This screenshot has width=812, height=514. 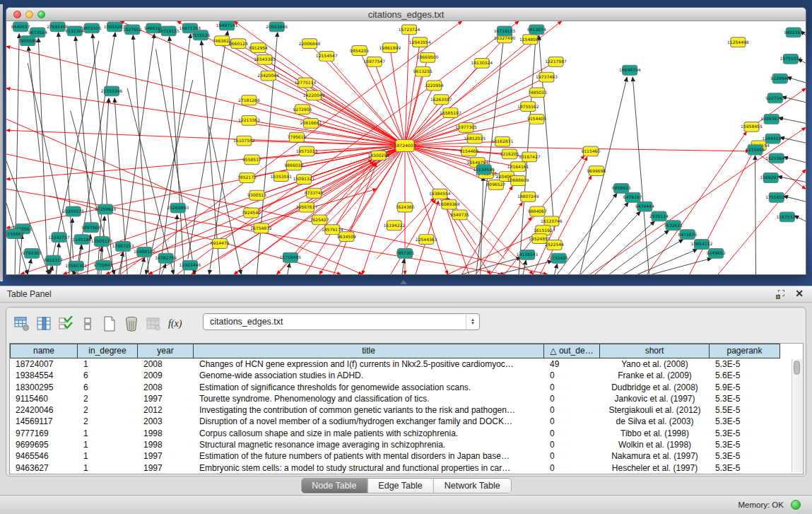 I want to click on graph-node: 9154469, so click(x=469, y=151).